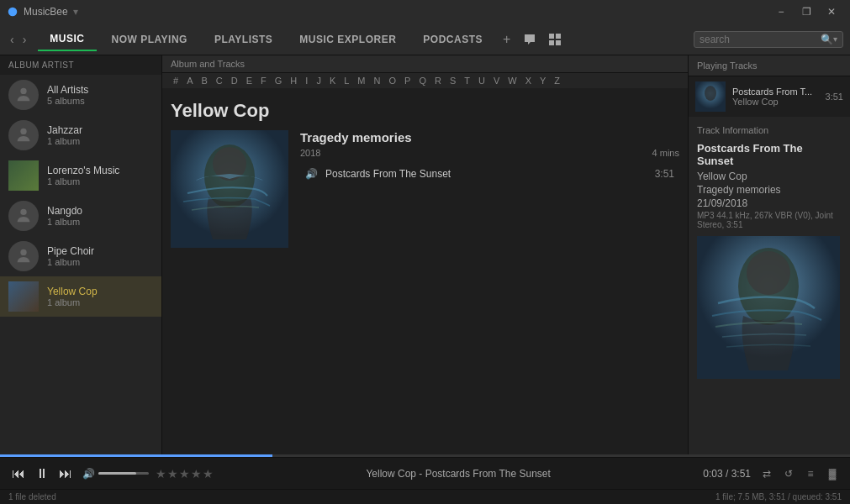 Image resolution: width=850 pixels, height=504 pixels. Describe the element at coordinates (425, 473) in the screenshot. I see `bottom-bar: ⏮ ⏸ ⏭ 🔊 ★ ★ ★ ★ ★ Yellow Cop - Postcards…` at that location.